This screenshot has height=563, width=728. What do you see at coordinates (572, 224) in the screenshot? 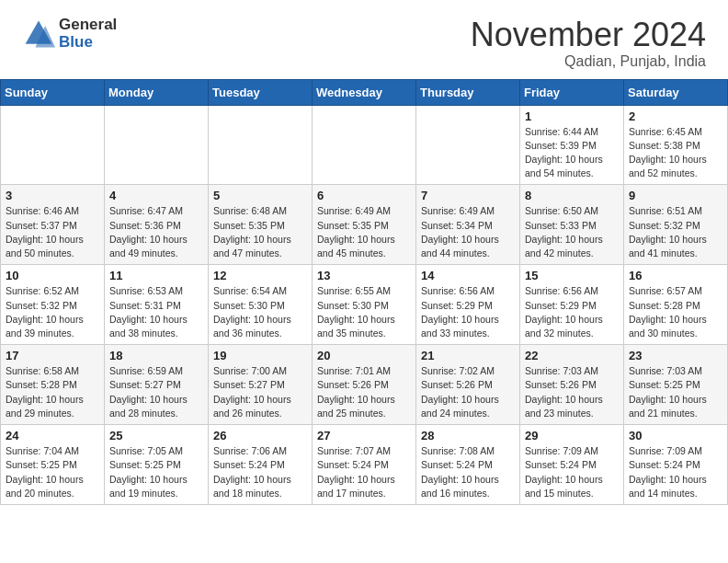
I see `calendar-day-cell: 8Sunrise: 6:50 AM Sunset: 5:33 PM Daylig…` at bounding box center [572, 224].